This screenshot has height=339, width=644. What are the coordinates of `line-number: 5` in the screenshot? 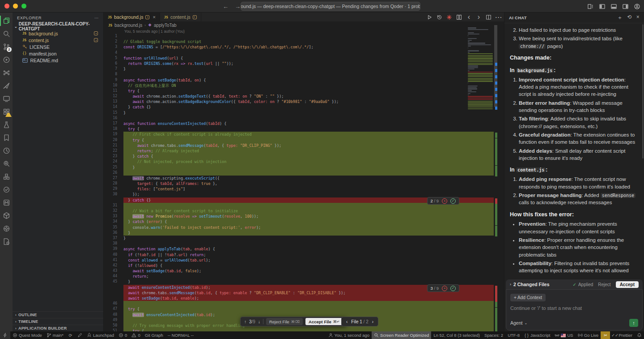 It's located at (114, 58).